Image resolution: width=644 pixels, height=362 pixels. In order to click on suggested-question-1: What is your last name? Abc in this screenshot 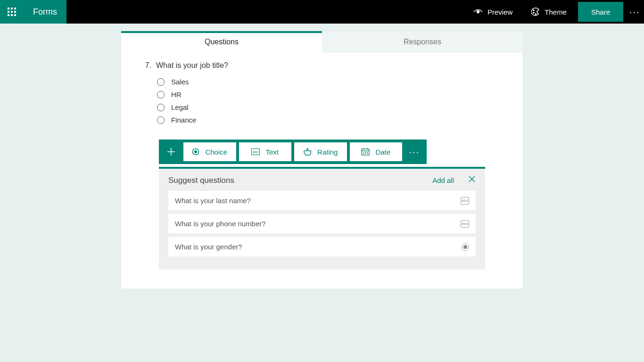, I will do `click(322, 201)`.